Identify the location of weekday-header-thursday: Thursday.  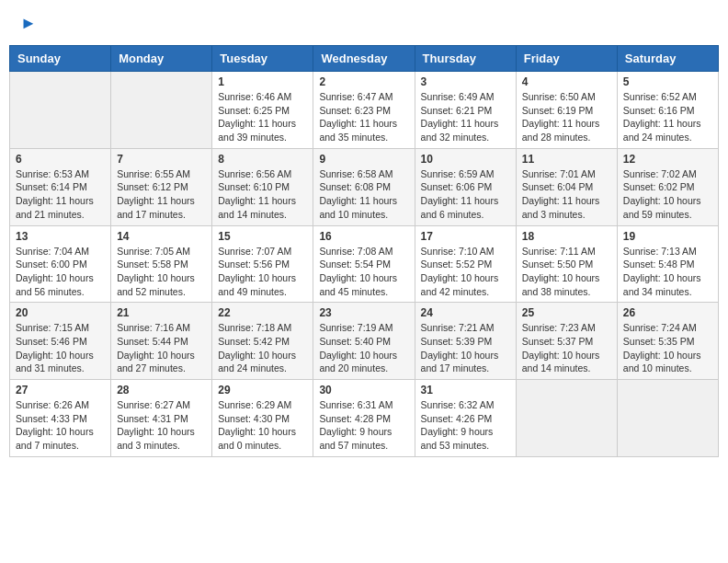
(465, 59).